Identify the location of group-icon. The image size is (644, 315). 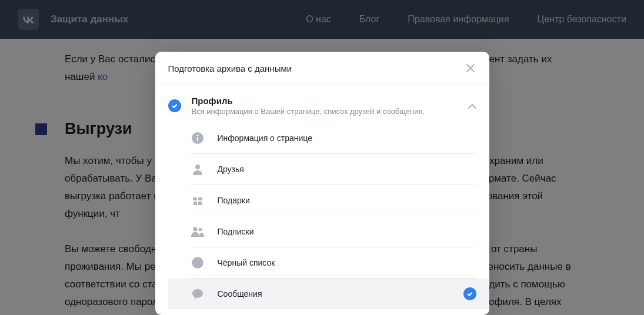
(198, 232).